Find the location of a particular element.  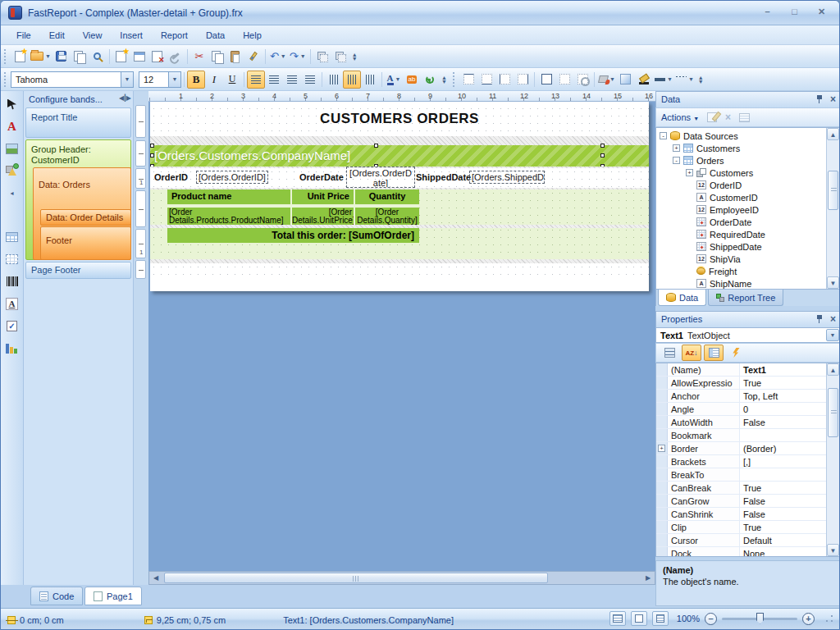

minimize-button: – is located at coordinates (768, 12).